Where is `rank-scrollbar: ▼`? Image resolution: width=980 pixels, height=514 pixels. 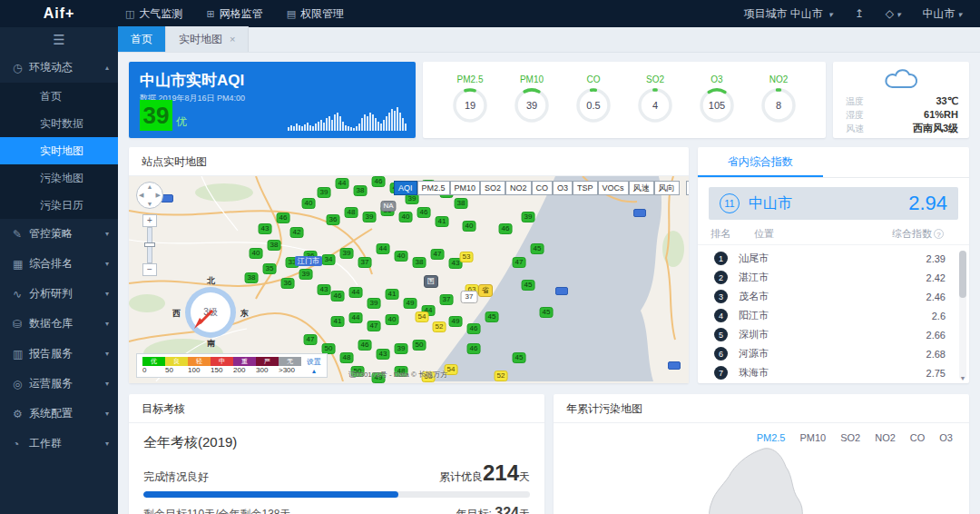 rank-scrollbar: ▼ is located at coordinates (963, 315).